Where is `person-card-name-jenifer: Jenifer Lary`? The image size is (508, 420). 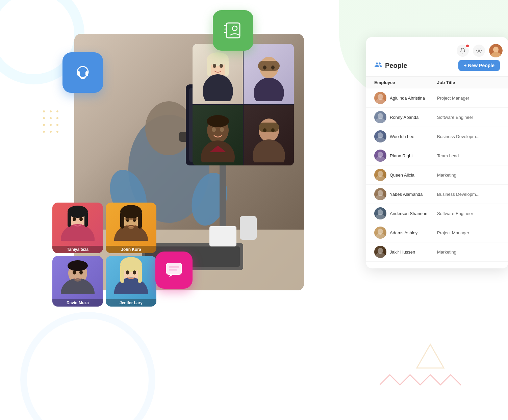
person-card-name-jenifer: Jenifer Lary is located at coordinates (131, 303).